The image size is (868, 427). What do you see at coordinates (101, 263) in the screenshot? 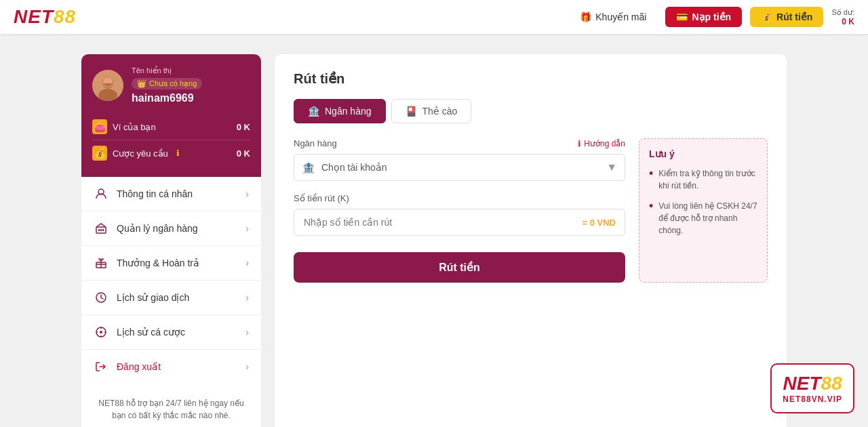
I see `reward-icon` at bounding box center [101, 263].